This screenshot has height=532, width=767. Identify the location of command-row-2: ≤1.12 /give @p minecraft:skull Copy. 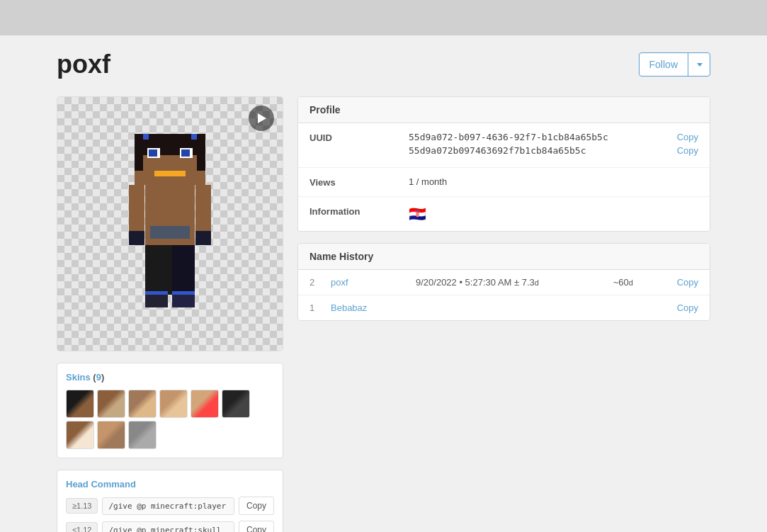
(170, 526).